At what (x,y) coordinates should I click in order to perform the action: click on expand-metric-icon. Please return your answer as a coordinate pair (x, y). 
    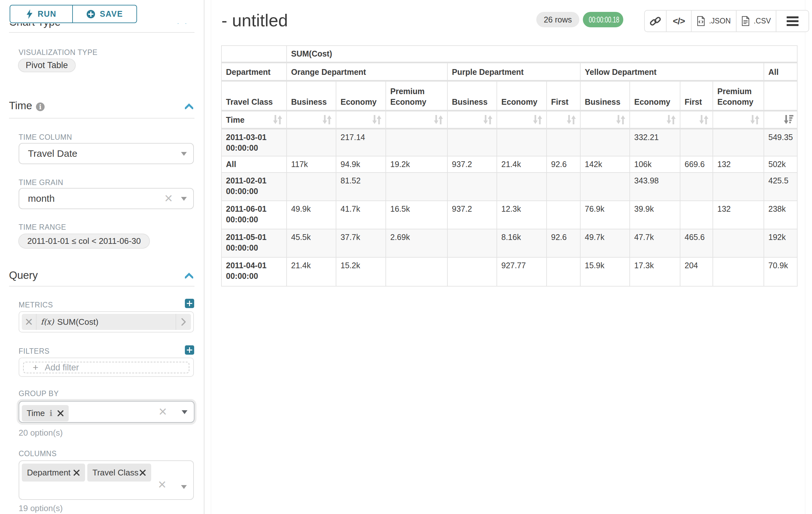
    Looking at the image, I should click on (183, 322).